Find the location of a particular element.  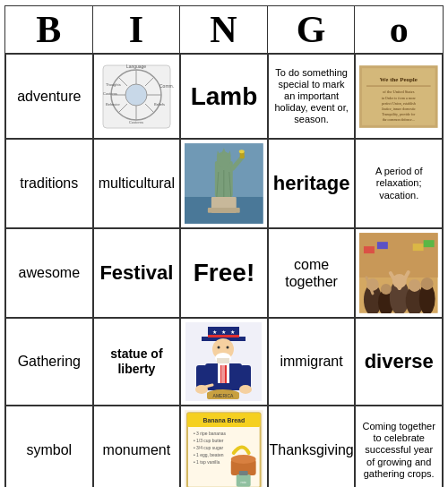

constitution-icon: We the People of the United States in Or… is located at coordinates (399, 97).